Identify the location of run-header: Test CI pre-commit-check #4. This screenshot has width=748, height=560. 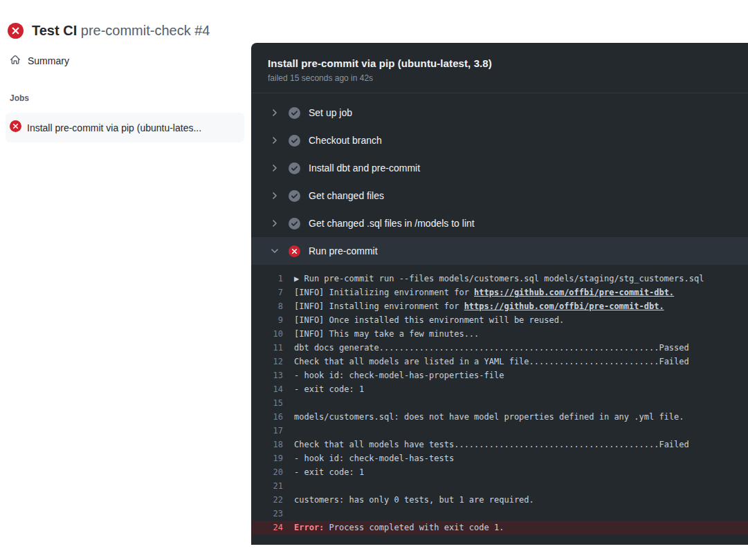
(374, 21).